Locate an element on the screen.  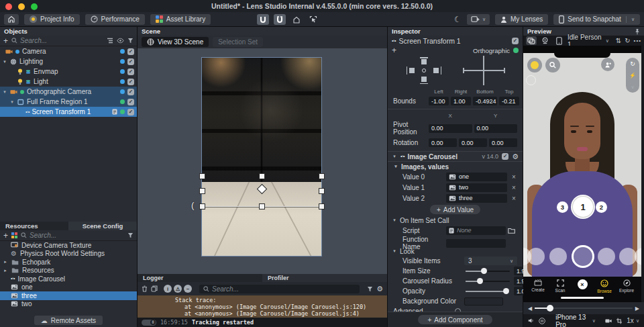
tab-resources: Resources is located at coordinates (34, 226).